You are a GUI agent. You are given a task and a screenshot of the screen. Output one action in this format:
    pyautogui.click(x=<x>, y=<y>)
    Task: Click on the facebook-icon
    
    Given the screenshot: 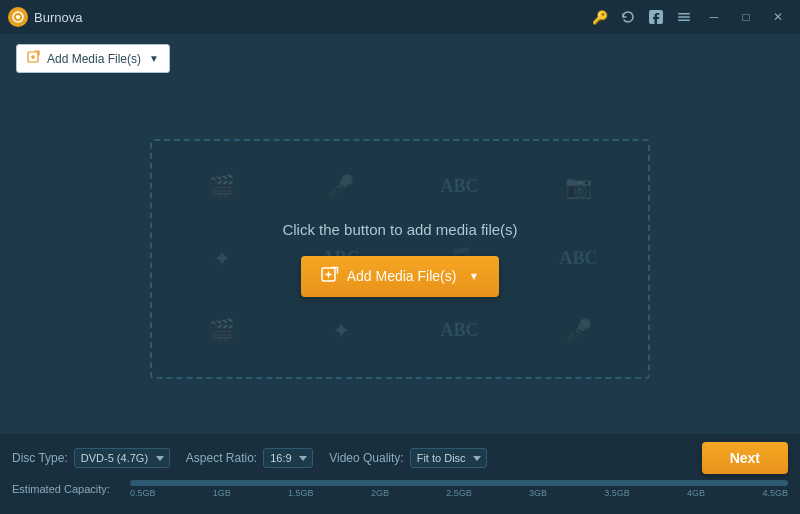 What is the action you would take?
    pyautogui.click(x=656, y=17)
    